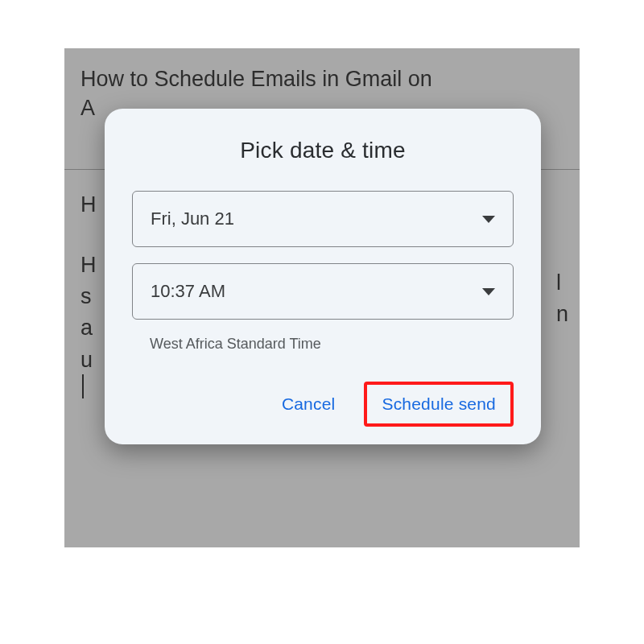 The width and height of the screenshot is (644, 644). Describe the element at coordinates (332, 345) in the screenshot. I see `timezone-label: West Africa Standard Time` at that location.